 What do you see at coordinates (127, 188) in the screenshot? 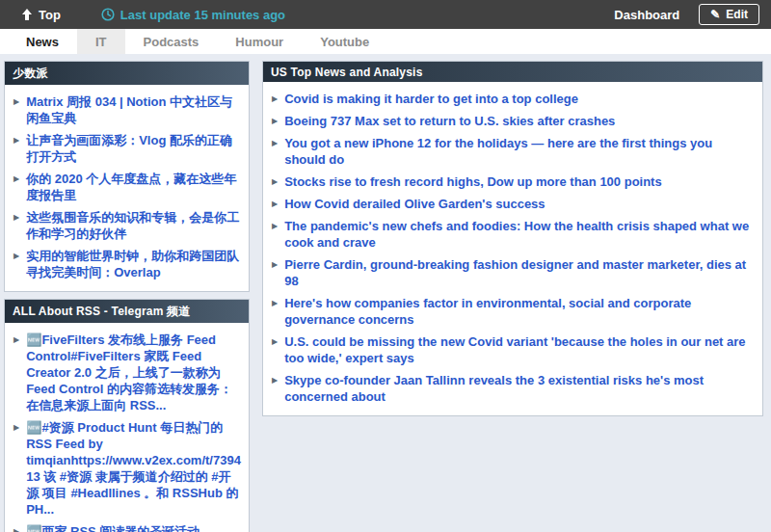
I see `article-list: Matrix 周报 034 | Notion 中文社区与闲鱼宝典 让声音为画面添…` at bounding box center [127, 188].